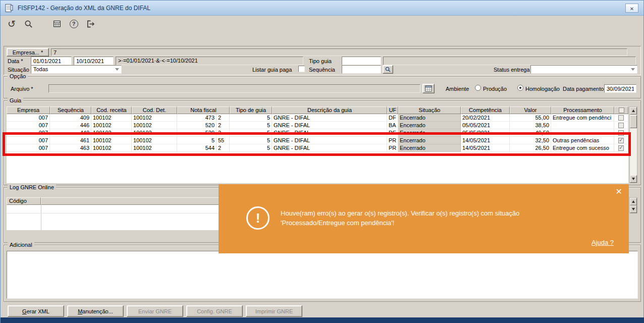 Image resolution: width=644 pixels, height=323 pixels. Describe the element at coordinates (388, 70) in the screenshot. I see `zoom-icon` at that location.